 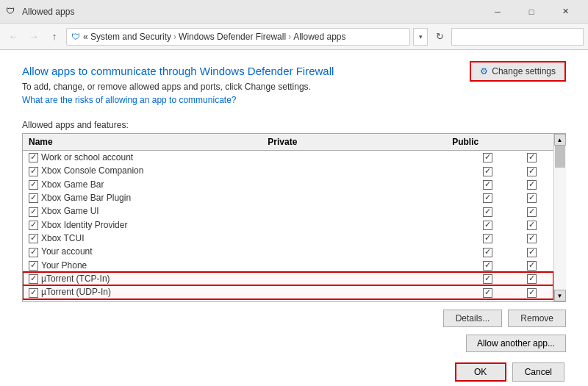 I want to click on breadcrumb-sep1: ›, so click(x=175, y=37).